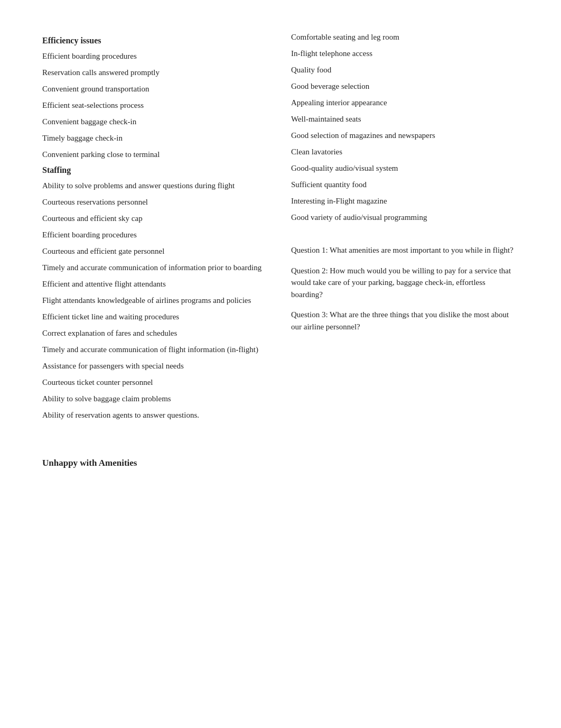 This screenshot has height=728, width=561. What do you see at coordinates (156, 56) in the screenshot?
I see `efficiency-item-1: Efficient boarding procedures` at bounding box center [156, 56].